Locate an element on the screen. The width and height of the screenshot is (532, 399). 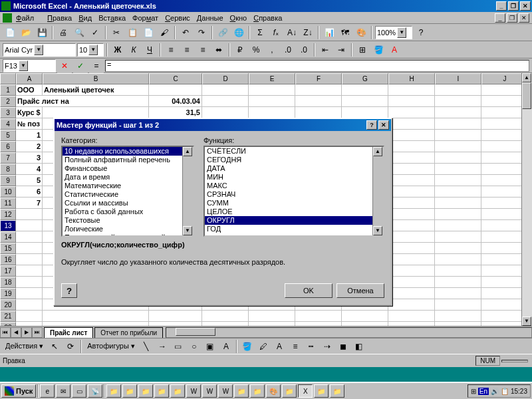
cell-H7 is located at coordinates (412, 158).